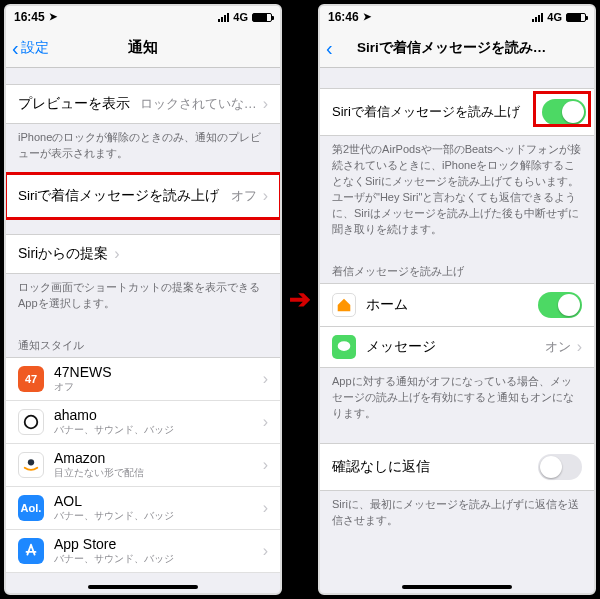 Image resolution: width=600 pixels, height=599 pixels. What do you see at coordinates (344, 17) in the screenshot?
I see `status-time: 16:46` at bounding box center [344, 17].